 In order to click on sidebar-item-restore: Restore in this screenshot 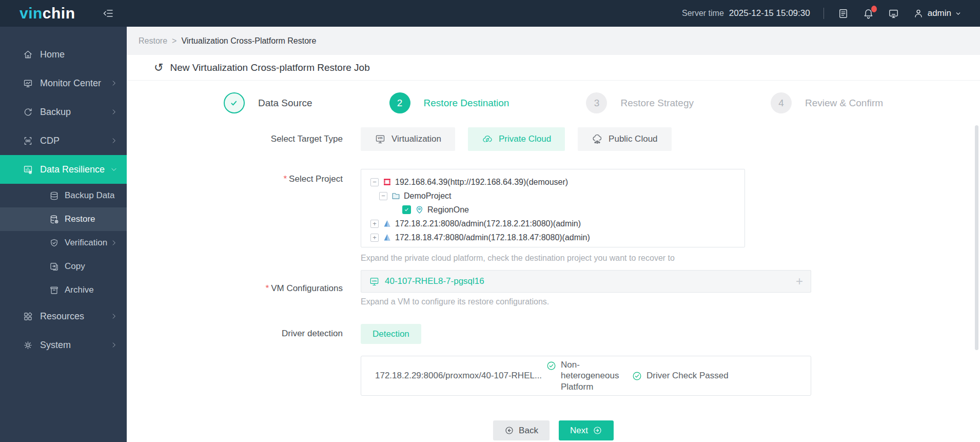, I will do `click(64, 219)`.